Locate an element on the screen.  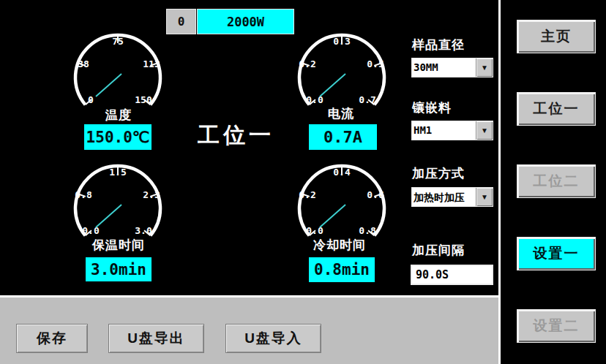
usb-export-button: U盘导出 is located at coordinates (157, 338).